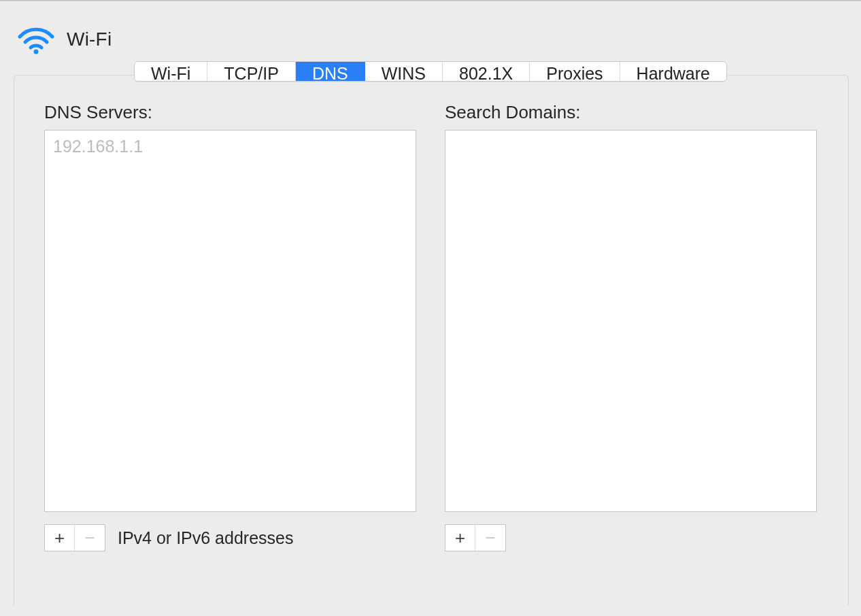  I want to click on tab-proxies: Proxies, so click(575, 71).